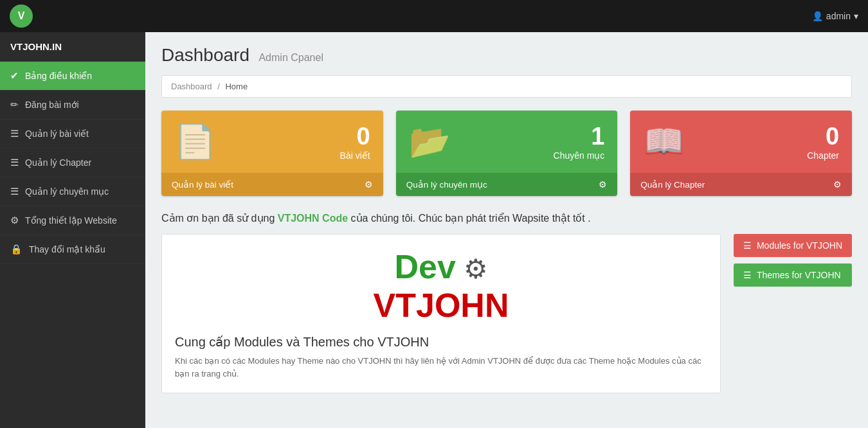 This screenshot has height=428, width=868. I want to click on sidebar-item-change-password: 🔒 Thay đổi mật khẩu, so click(73, 249).